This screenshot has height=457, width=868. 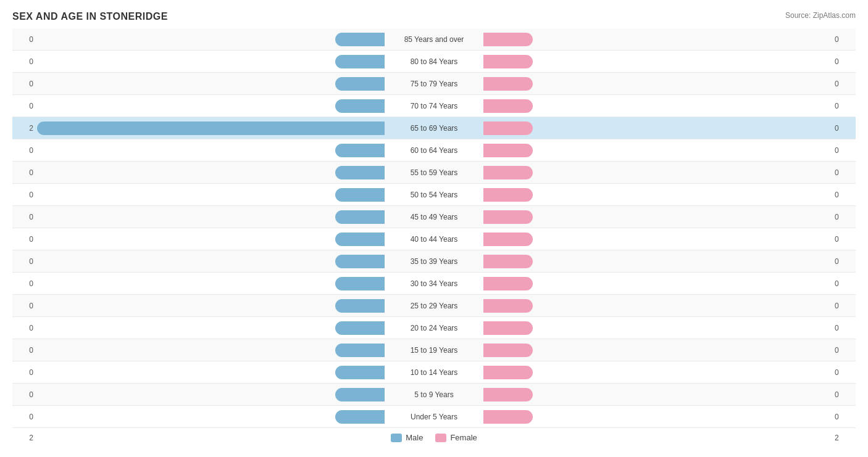 I want to click on female-swatch, so click(x=441, y=438).